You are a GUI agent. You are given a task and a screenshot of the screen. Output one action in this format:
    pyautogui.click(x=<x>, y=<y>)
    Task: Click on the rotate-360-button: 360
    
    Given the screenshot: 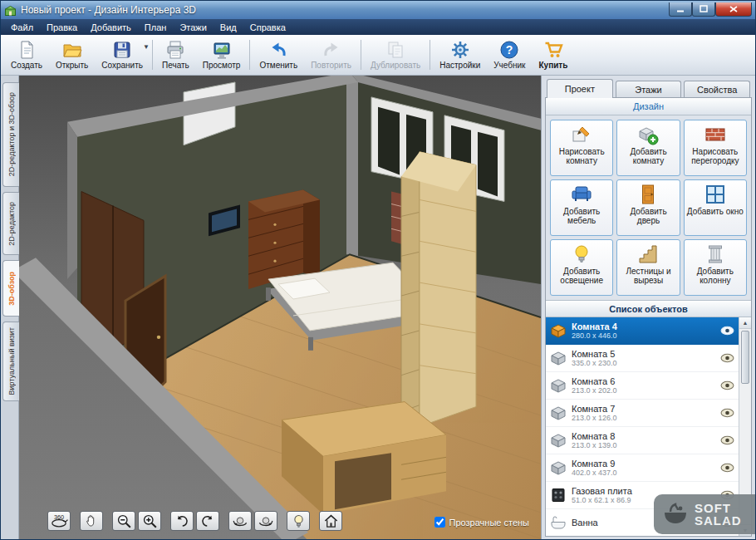 What is the action you would take?
    pyautogui.click(x=59, y=521)
    